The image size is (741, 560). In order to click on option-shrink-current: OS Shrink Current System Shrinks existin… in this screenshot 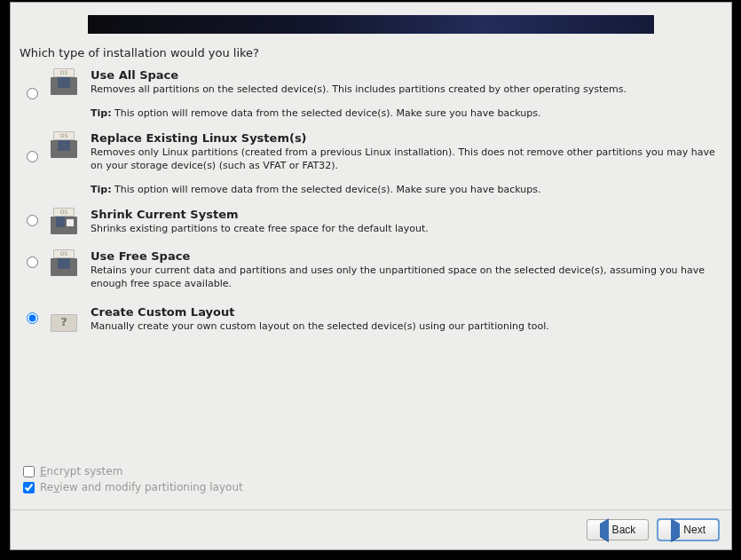, I will do `click(371, 223)`.